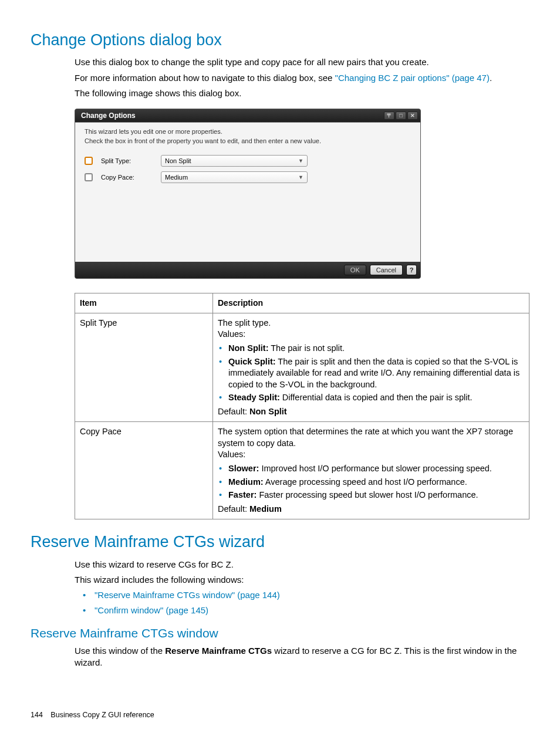 This screenshot has height=746, width=560. I want to click on dropdown-value: Non Split, so click(178, 161).